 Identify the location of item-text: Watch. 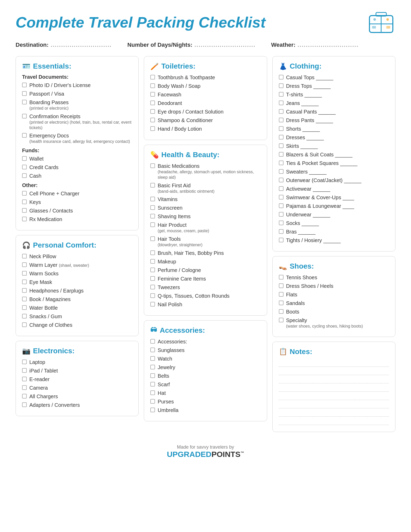
(209, 359).